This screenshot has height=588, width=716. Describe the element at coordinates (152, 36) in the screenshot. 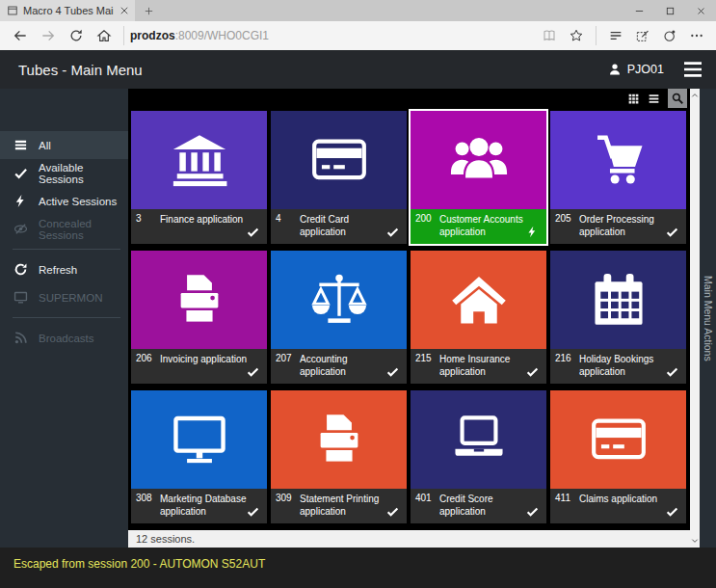

I see `url-host: prodzos` at that location.